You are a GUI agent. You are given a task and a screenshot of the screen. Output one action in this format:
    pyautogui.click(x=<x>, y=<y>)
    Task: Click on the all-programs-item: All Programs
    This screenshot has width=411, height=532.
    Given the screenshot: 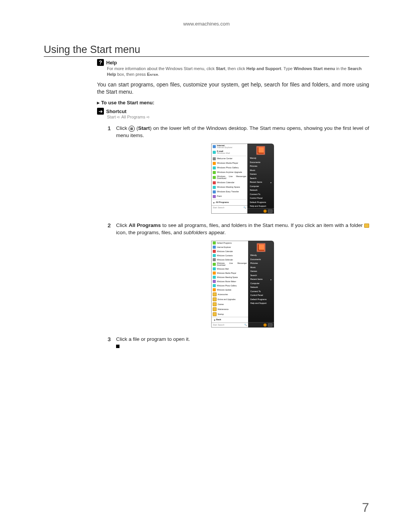 What is the action you would take?
    pyautogui.click(x=229, y=203)
    